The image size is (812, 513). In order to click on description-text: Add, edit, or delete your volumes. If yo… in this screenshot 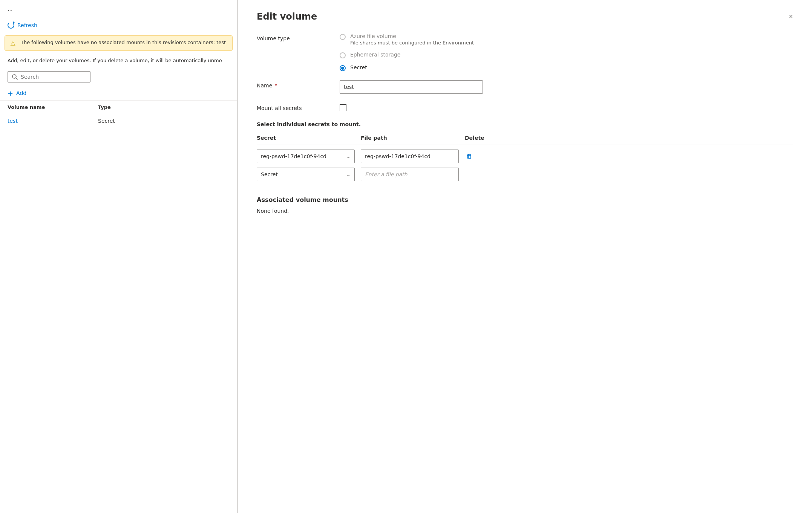, I will do `click(118, 61)`.